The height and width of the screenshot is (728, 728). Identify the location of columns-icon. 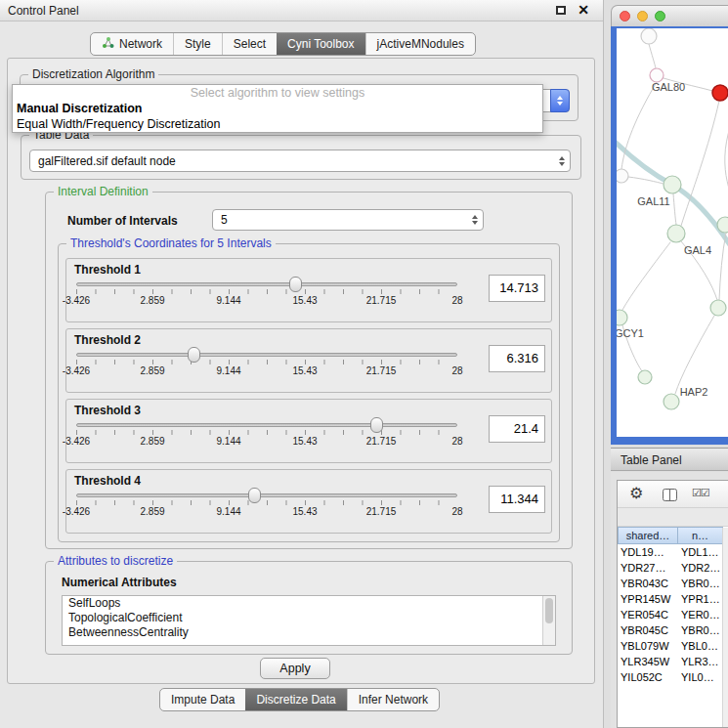
(670, 496).